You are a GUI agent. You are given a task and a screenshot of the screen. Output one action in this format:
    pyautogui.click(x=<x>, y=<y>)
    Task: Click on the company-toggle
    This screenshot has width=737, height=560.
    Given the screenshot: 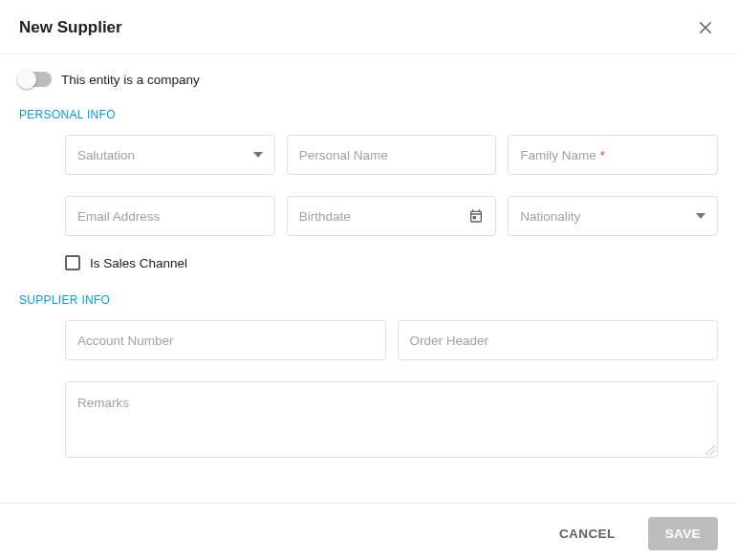 What is the action you would take?
    pyautogui.click(x=35, y=79)
    